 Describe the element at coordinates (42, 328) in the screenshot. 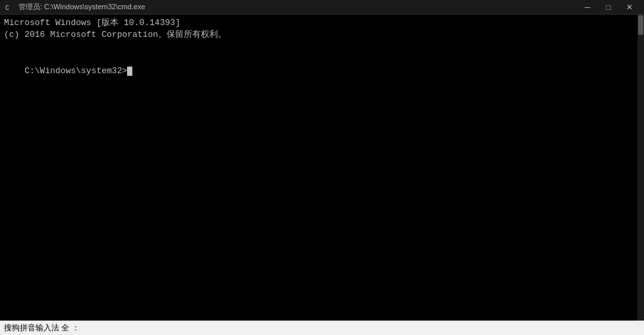

I see `ime-text: 搜狗拼音输入法 全 ：` at that location.